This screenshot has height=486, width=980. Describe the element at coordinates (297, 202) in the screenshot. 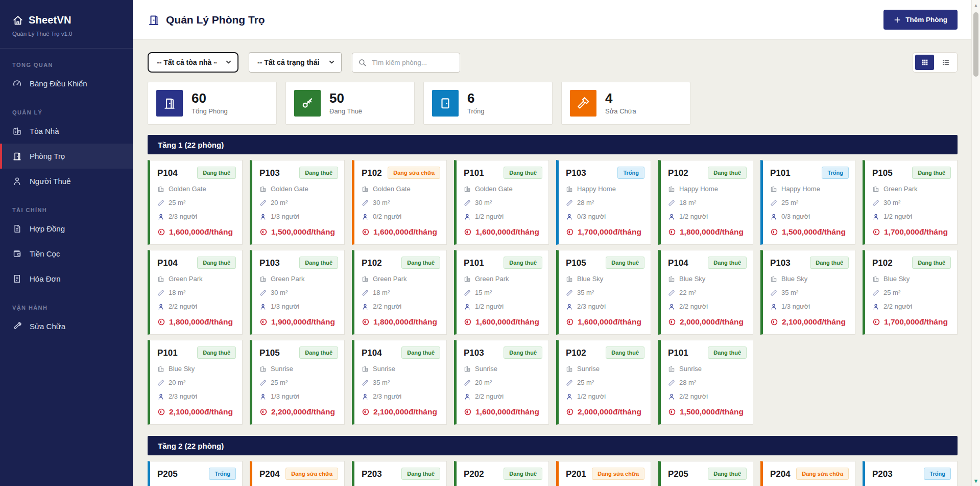

I see `room-card: P103 Đang thuê Golden Gate 20 m² 1/3 ngư…` at that location.